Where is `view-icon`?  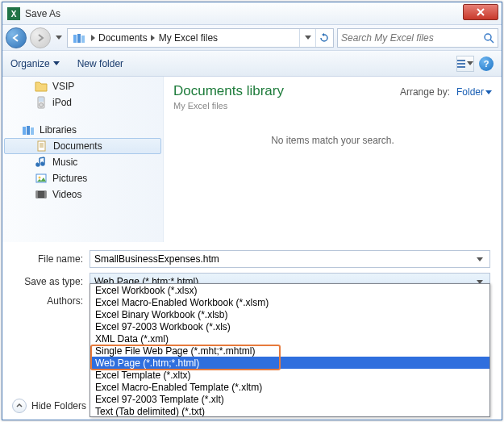 view-icon is located at coordinates (461, 64).